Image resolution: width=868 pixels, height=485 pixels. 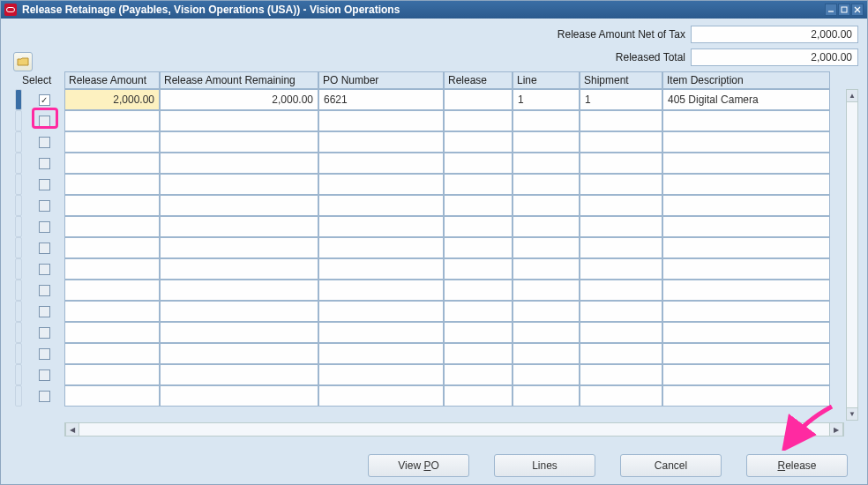 I want to click on select-checkbox: ✓, so click(x=44, y=101).